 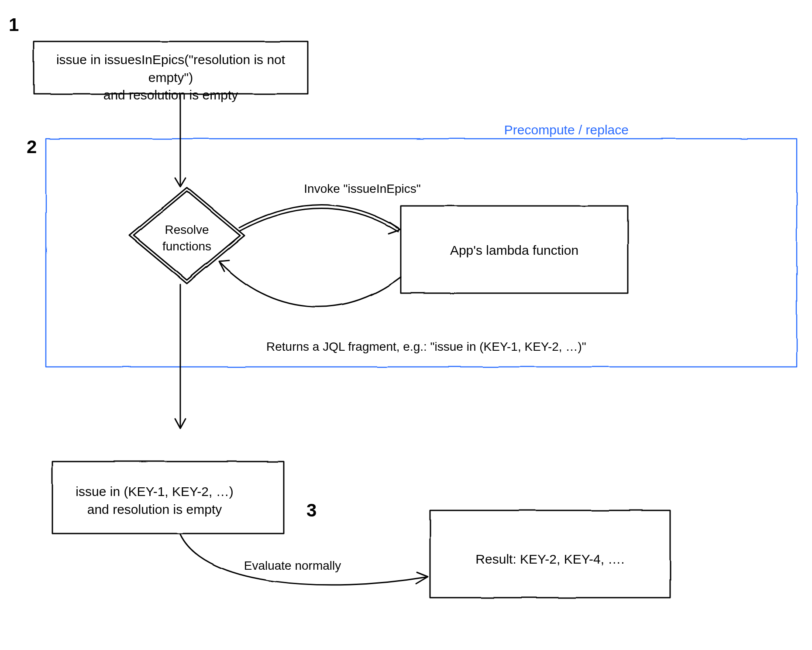 I want to click on result-box, so click(x=550, y=554).